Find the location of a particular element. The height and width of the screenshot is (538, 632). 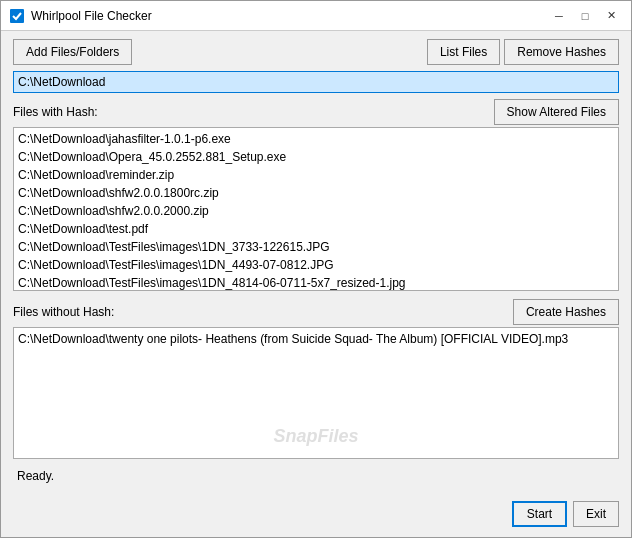

window-controls: ─ □ ✕ is located at coordinates (585, 16).